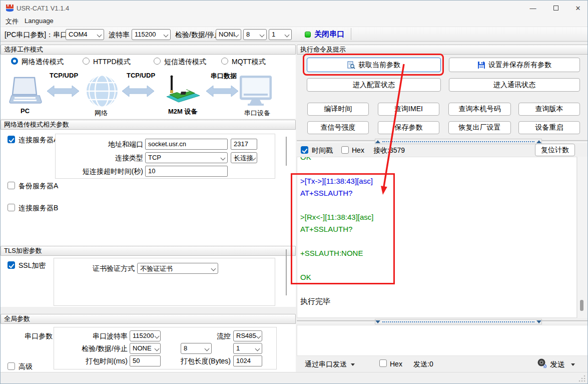 This screenshot has width=588, height=384. What do you see at coordinates (186, 144) in the screenshot?
I see `server-addr-input: socket.usr.cn` at bounding box center [186, 144].